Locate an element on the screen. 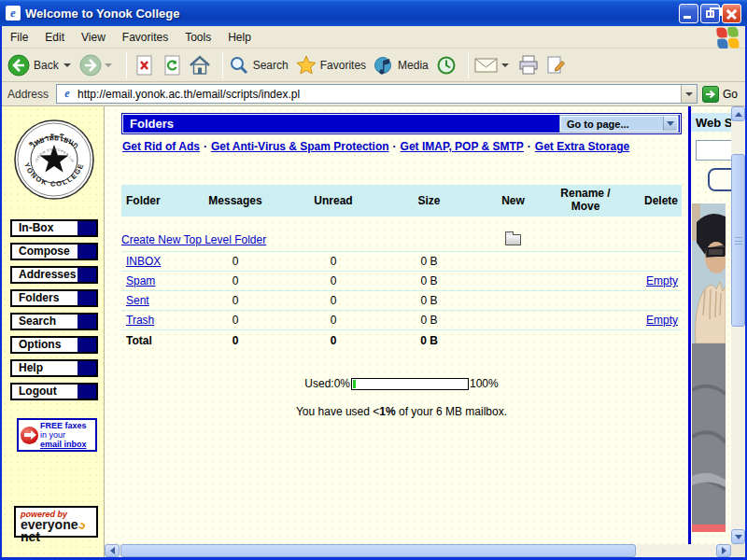 This screenshot has width=747, height=560. empty-spam-link: Empty is located at coordinates (652, 281).